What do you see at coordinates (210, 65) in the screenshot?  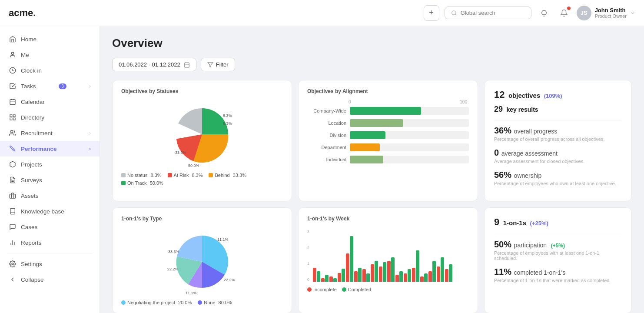 I see `filter-icon` at bounding box center [210, 65].